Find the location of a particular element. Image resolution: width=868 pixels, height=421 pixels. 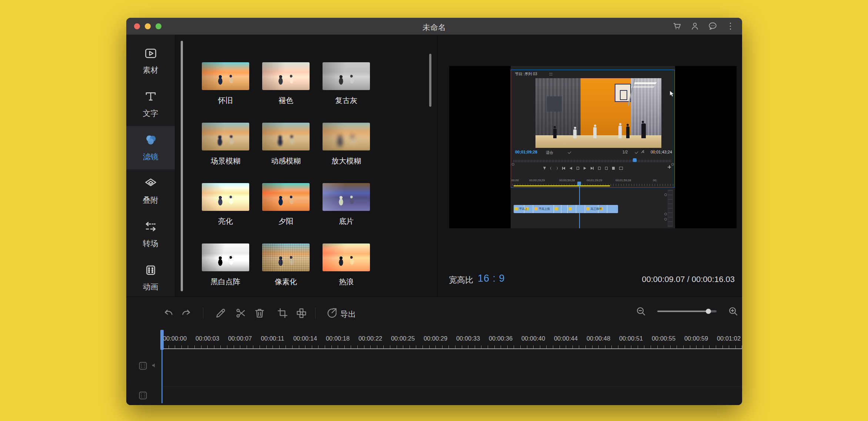

recording-clip-track: 平高上 平高上投 高三练球 is located at coordinates (566, 209).